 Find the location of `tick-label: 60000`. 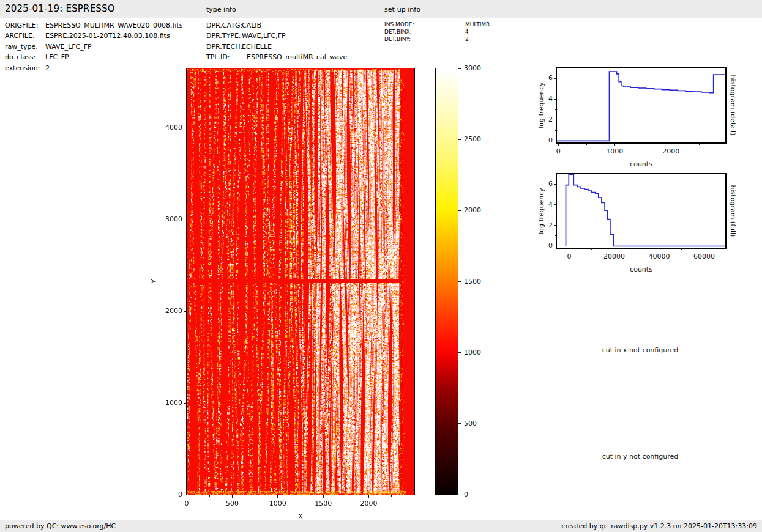

tick-label: 60000 is located at coordinates (704, 257).